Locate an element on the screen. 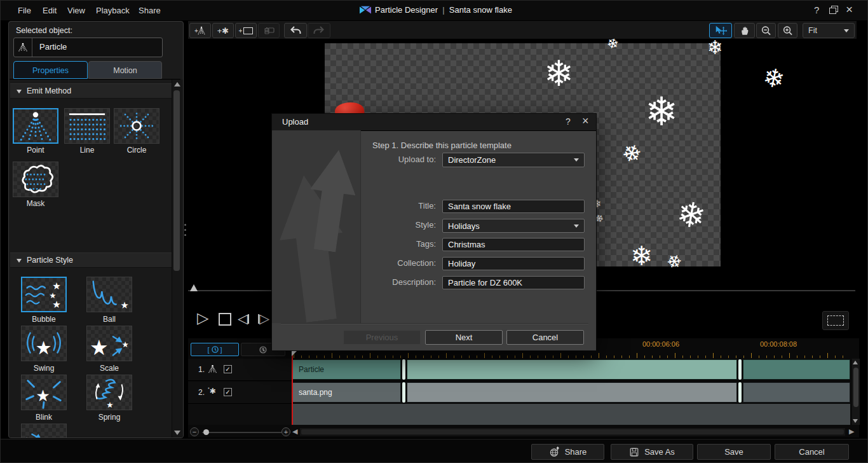 The image size is (868, 463). section-particle-style: Particle Style is located at coordinates (92, 260).